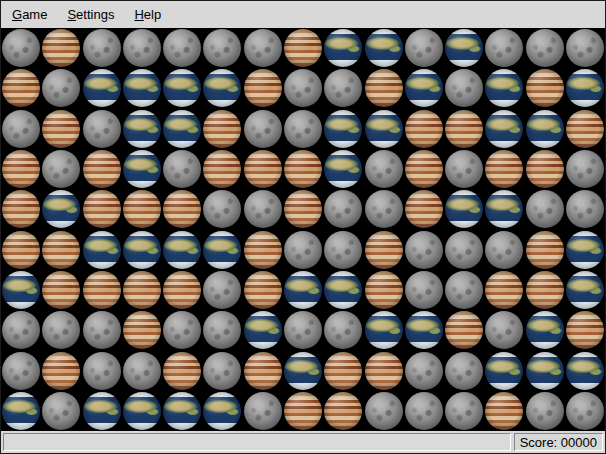  Describe the element at coordinates (263, 209) in the screenshot. I see `board-cell-r5-c7` at that location.